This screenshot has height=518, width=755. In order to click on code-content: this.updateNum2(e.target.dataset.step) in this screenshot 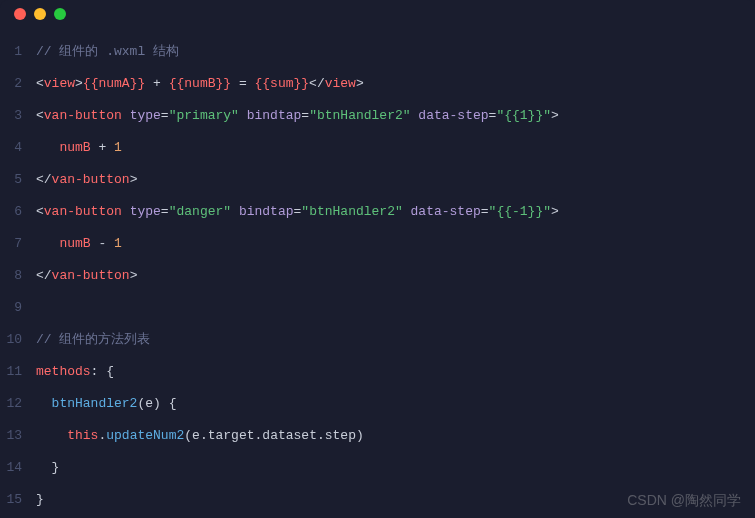, I will do `click(200, 436)`.